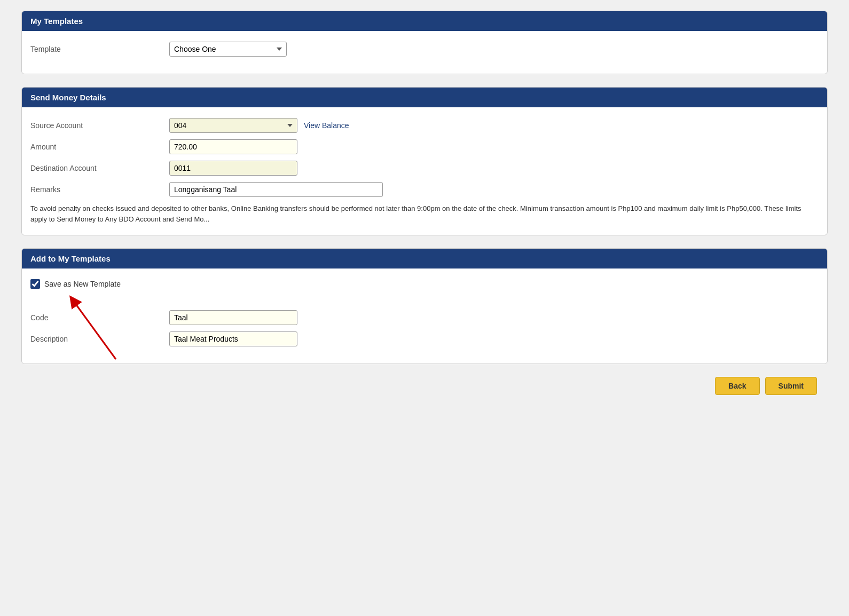 This screenshot has width=849, height=616. I want to click on add-to-my-templates-header: Add to My Templates, so click(424, 258).